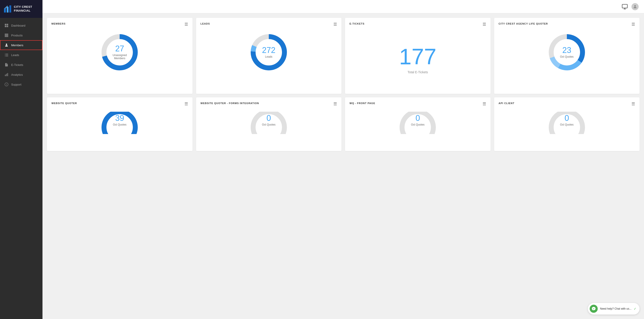 Image resolution: width=644 pixels, height=319 pixels. Describe the element at coordinates (567, 50) in the screenshot. I see `ccq-value: 23` at that location.